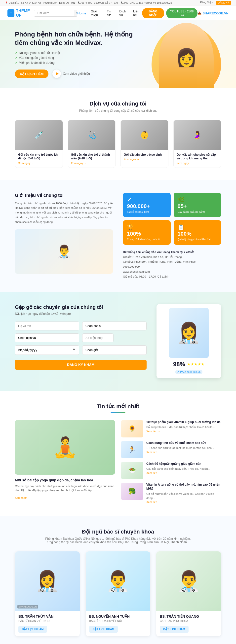 This screenshot has width=236, height=644. What do you see at coordinates (64, 252) in the screenshot?
I see `about-image: 👨‍⚕️` at bounding box center [64, 252].